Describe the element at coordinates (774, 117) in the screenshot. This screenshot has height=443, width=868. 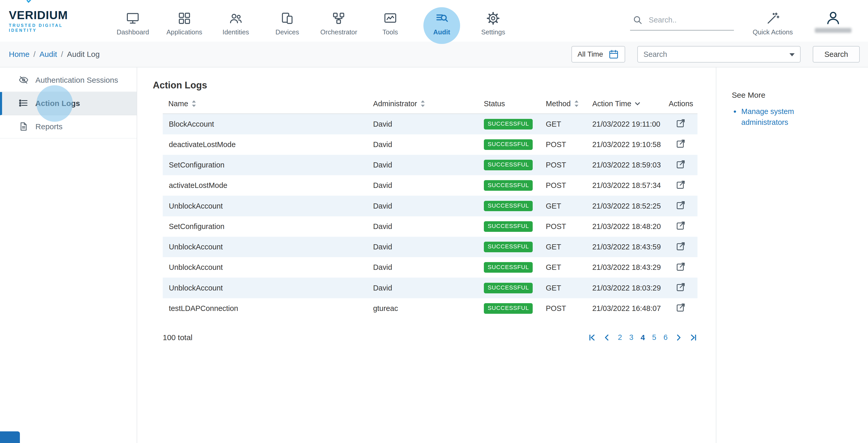
I see `manage-system-administrators-link: Manage system administrators` at that location.